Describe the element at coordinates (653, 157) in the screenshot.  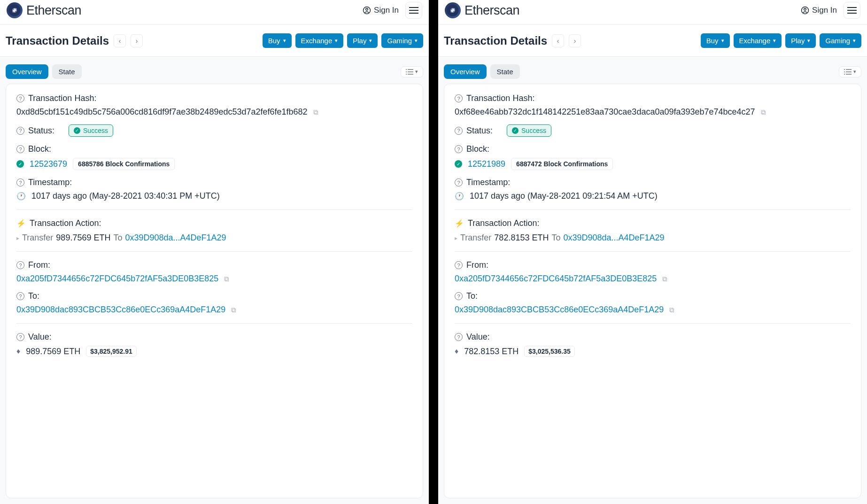
I see `block-section: ?Block: ✓ 12521989 6887472 Block Confirm…` at that location.